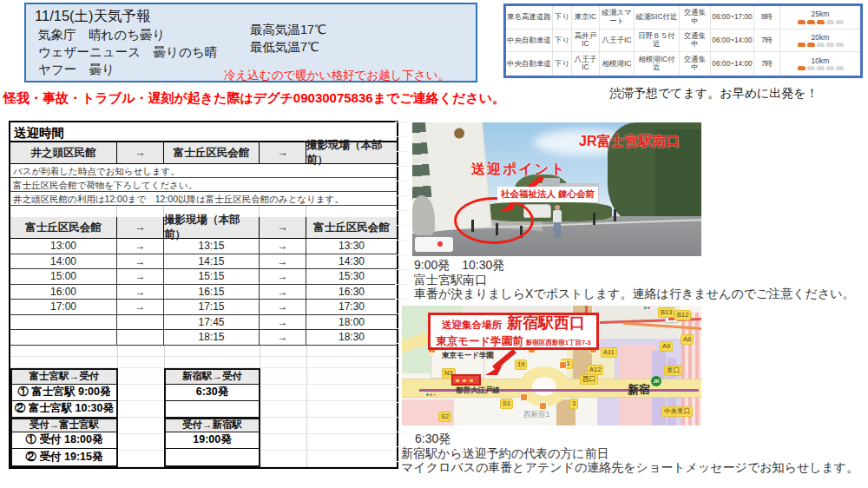 Image resolution: width=868 pixels, height=488 pixels. What do you see at coordinates (635, 280) in the screenshot?
I see `photo-caption: 9:00発 10:30発 富士宮駅南口 車番が決まりましらXでポストします。連絡…` at bounding box center [635, 280].